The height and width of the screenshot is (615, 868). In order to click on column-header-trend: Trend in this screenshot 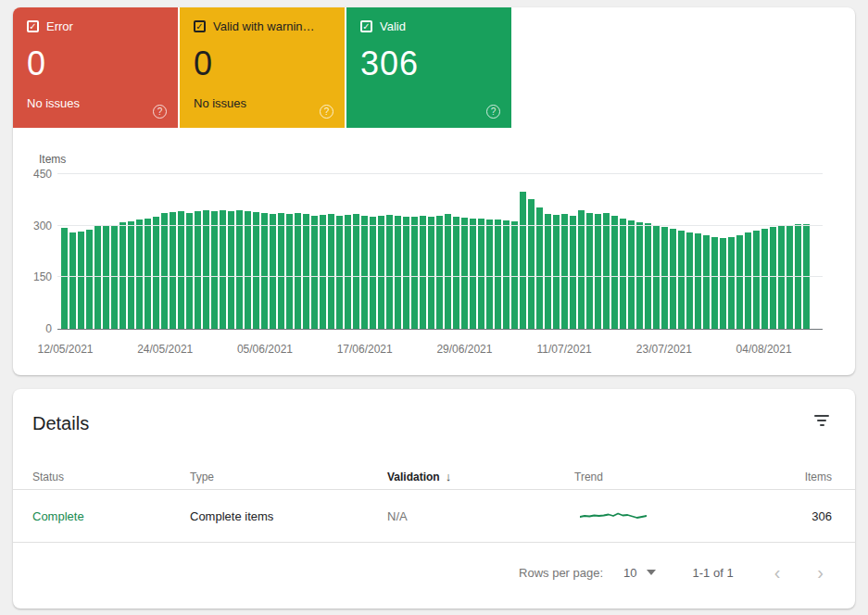, I will do `click(666, 477)`.